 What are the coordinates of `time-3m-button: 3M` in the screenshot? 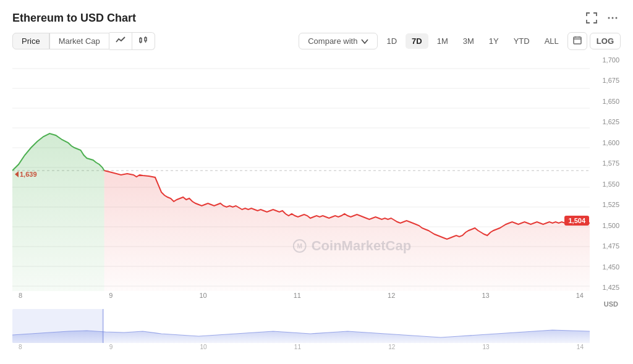 It's located at (469, 41).